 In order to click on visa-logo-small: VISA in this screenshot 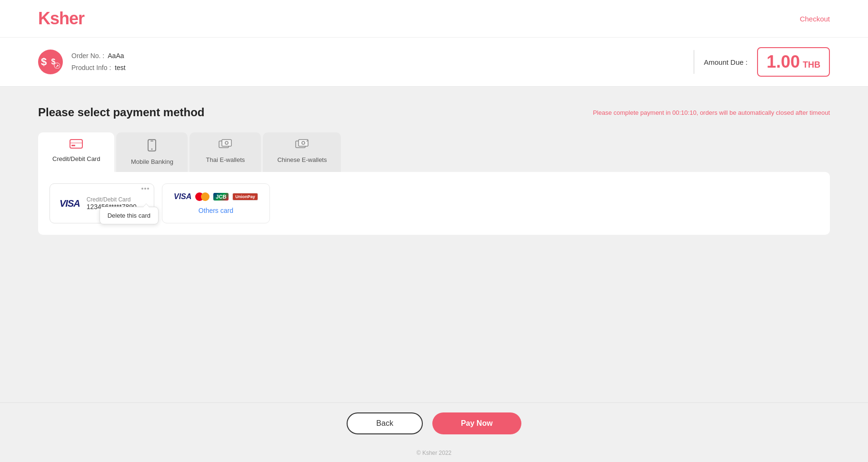, I will do `click(183, 197)`.